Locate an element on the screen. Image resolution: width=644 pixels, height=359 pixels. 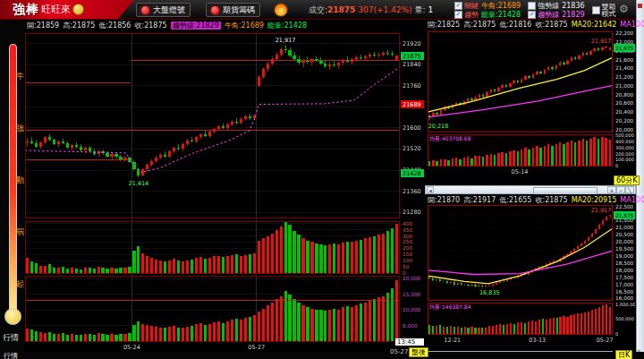
chart-tool-buttons: + − ╲ is located at coordinates (621, 190).